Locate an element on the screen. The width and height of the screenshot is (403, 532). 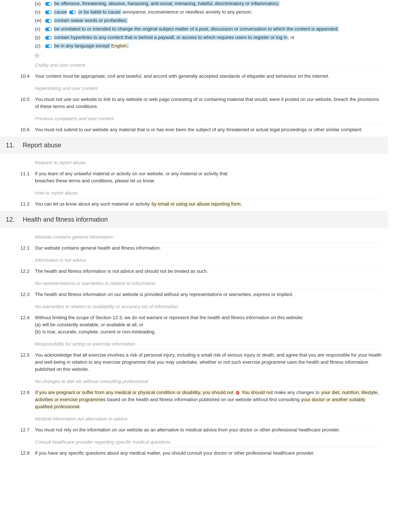
clause-10-5: 10.5 You must not use our website to lin… is located at coordinates (209, 103).